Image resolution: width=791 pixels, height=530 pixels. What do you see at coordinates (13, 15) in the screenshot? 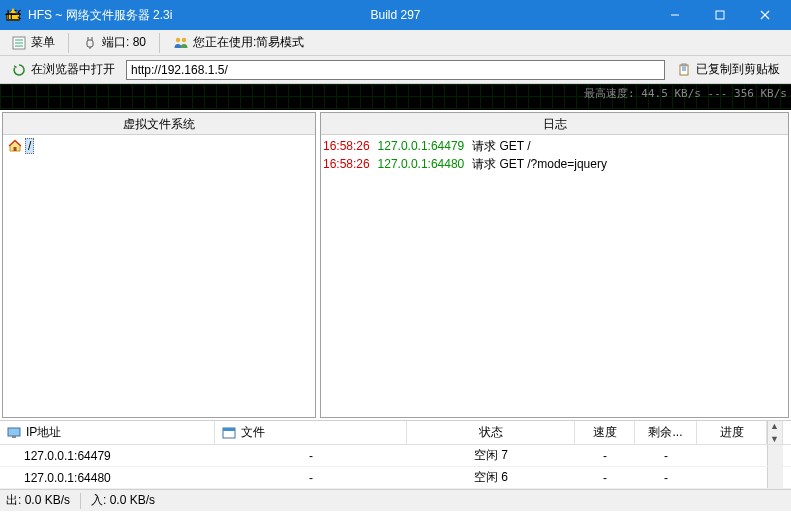
I see `app-icon: HFS` at bounding box center [13, 15].